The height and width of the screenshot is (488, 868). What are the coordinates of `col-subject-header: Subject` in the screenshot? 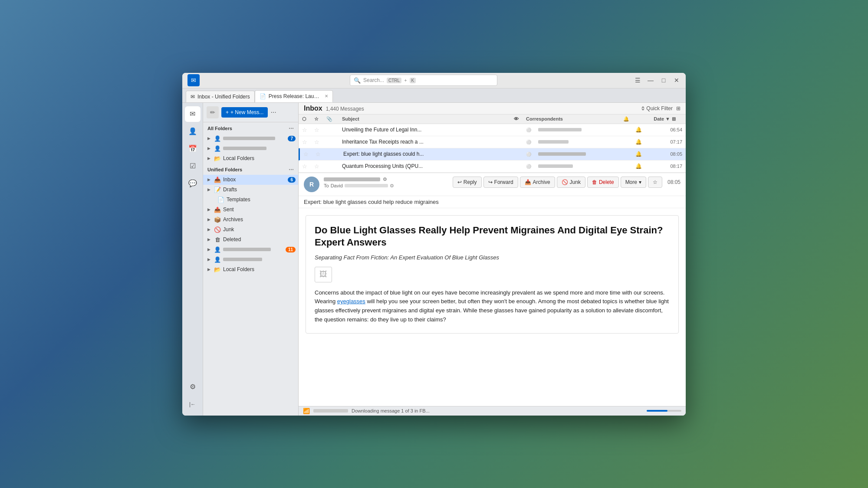 It's located at (425, 119).